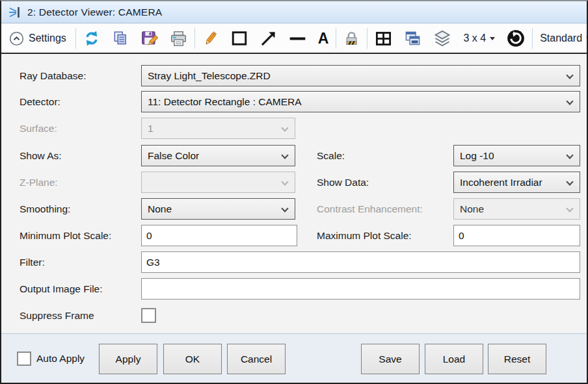 The height and width of the screenshot is (384, 588). What do you see at coordinates (47, 38) in the screenshot?
I see `settings-label: Settings` at bounding box center [47, 38].